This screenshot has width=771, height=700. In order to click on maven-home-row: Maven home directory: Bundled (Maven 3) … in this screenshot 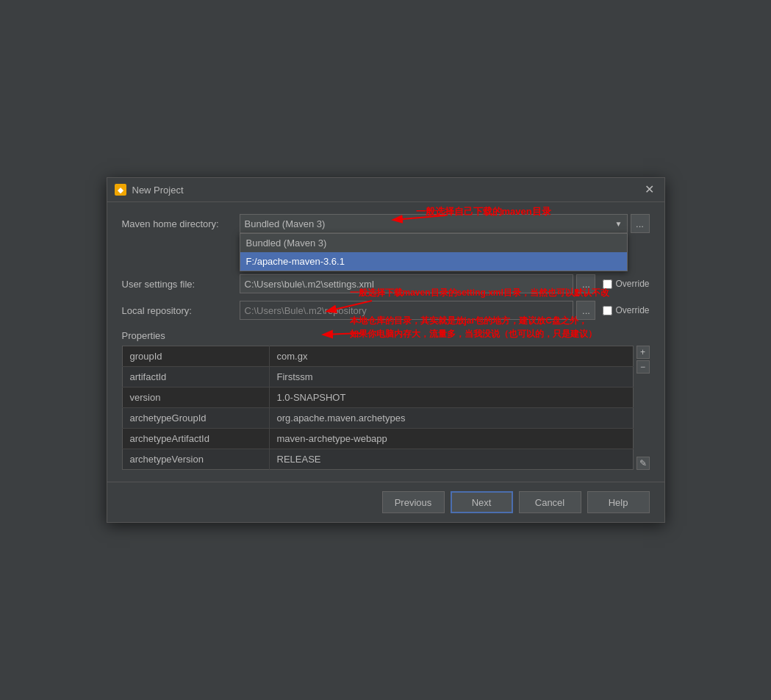, I will do `click(386, 224)`.